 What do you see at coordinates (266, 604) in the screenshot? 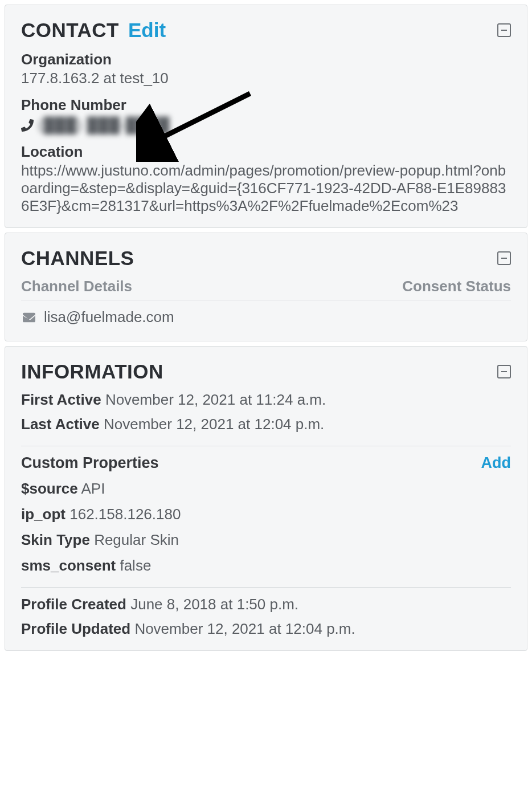
I see `profile-created-row: Profile Created June 8, 2018 at 1:50 p.m…` at bounding box center [266, 604].